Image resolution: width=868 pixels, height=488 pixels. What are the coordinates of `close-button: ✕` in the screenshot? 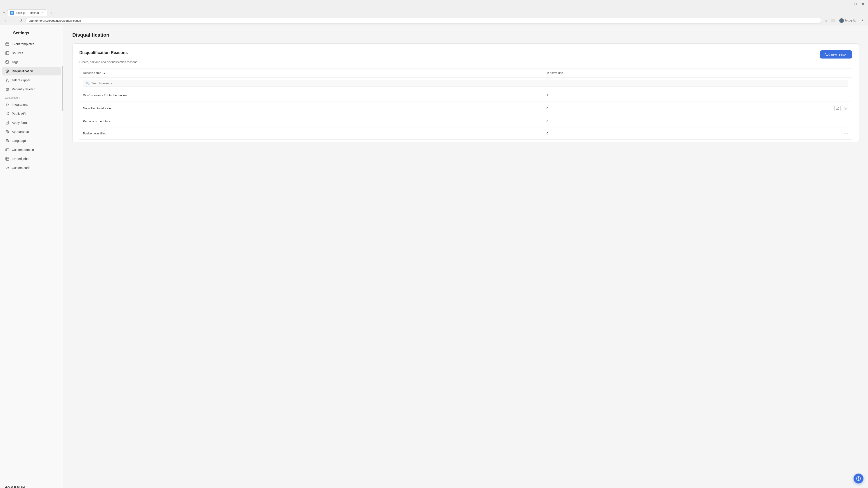 It's located at (863, 4).